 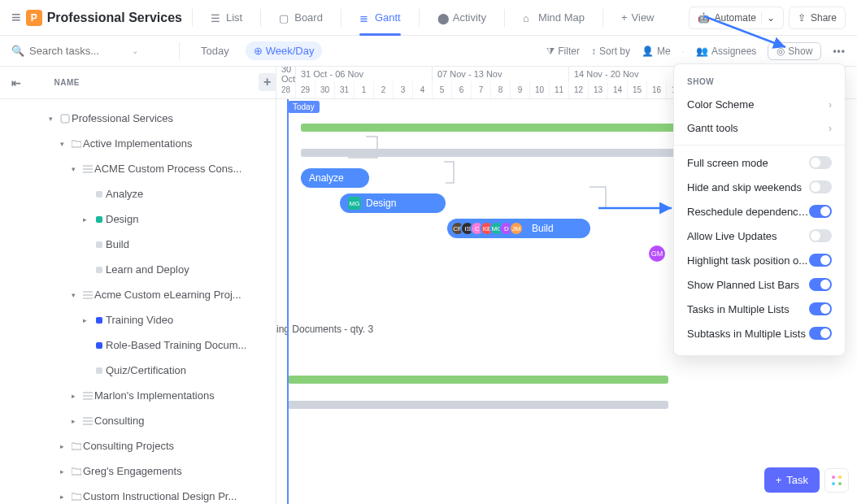 What do you see at coordinates (34, 18) in the screenshot?
I see `workspace-badge: P` at bounding box center [34, 18].